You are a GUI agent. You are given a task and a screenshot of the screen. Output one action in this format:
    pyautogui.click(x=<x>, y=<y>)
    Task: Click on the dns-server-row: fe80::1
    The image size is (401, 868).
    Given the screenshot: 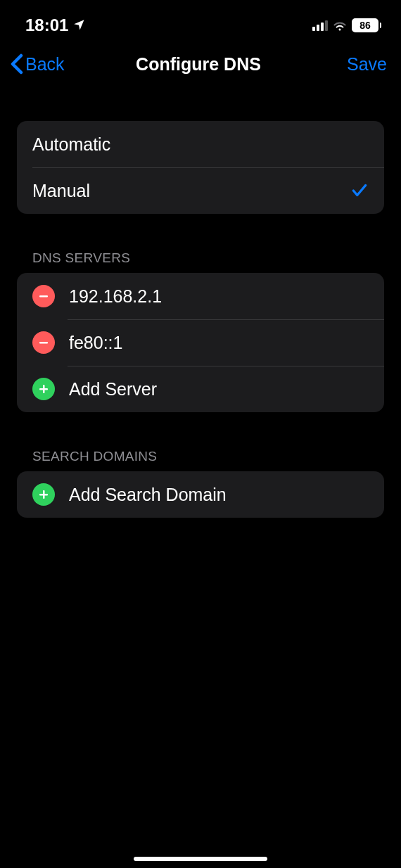 What is the action you would take?
    pyautogui.click(x=200, y=343)
    